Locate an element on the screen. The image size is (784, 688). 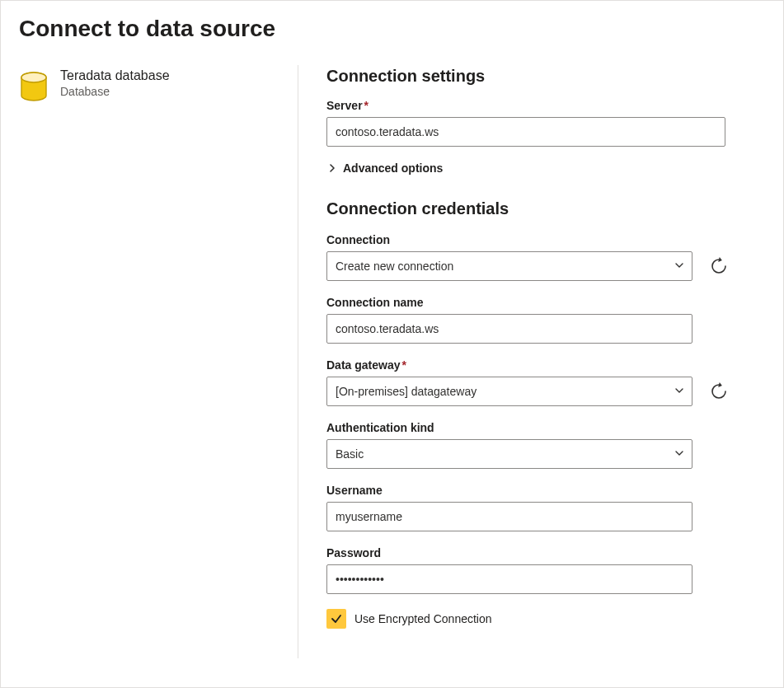
data-gateway-select: [On-premises] datagateway is located at coordinates (509, 391).